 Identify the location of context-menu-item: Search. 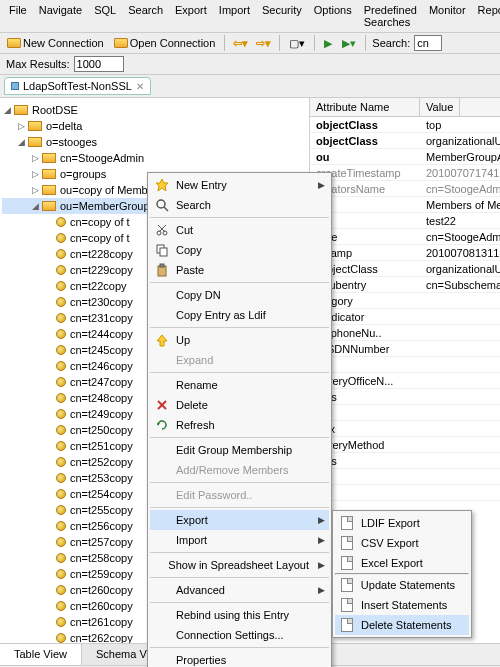
(240, 205).